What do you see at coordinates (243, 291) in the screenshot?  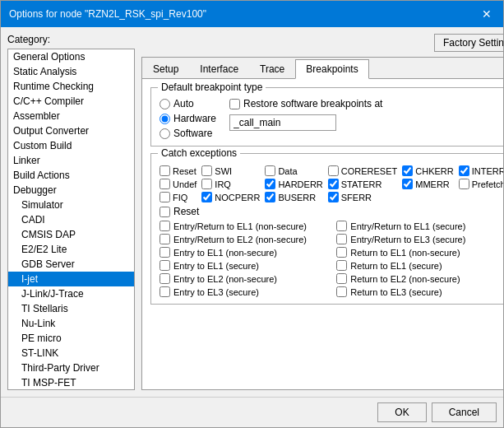 I see `el-item-entry-el3-s2: Entry to EL3 (secure)` at bounding box center [243, 291].